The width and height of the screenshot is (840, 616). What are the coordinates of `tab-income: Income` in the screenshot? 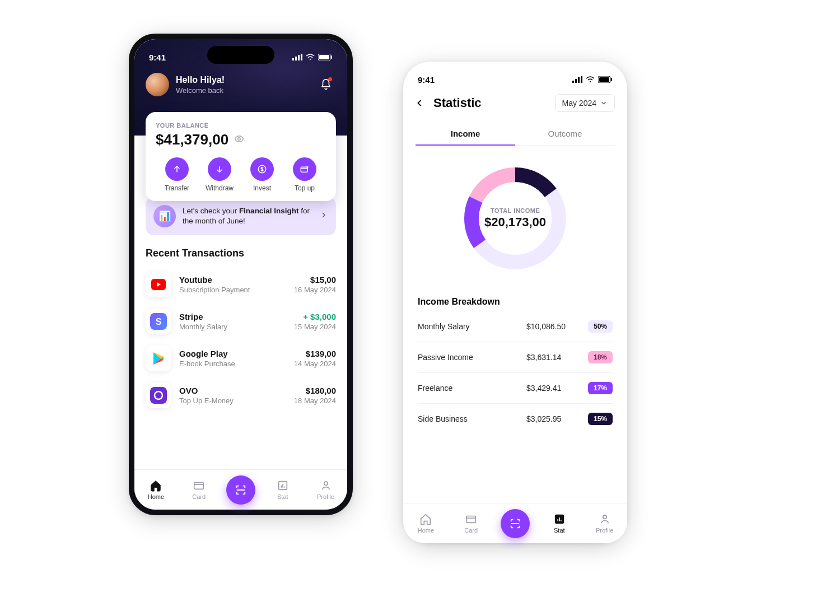 It's located at (465, 133).